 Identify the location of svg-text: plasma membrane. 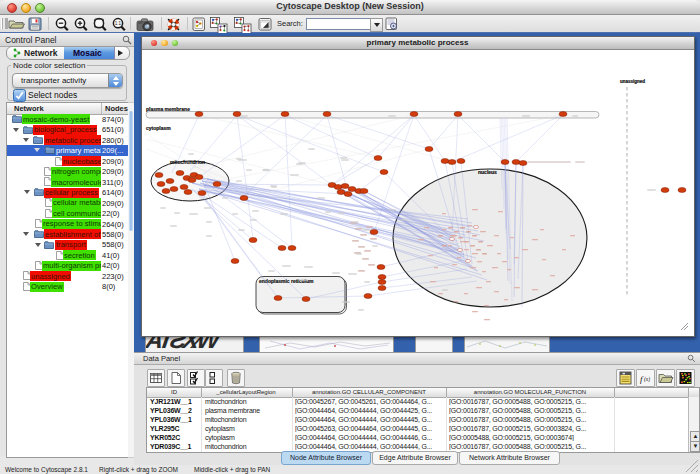
(168, 109).